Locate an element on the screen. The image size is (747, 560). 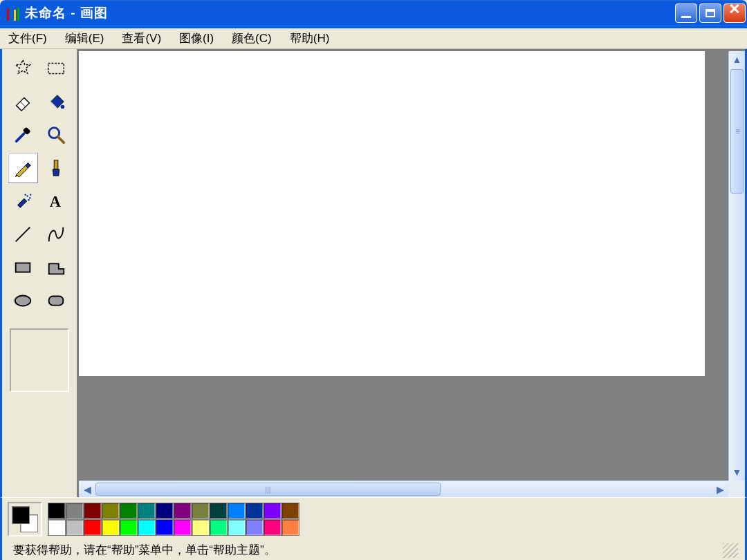
tool-brush is located at coordinates (56, 168).